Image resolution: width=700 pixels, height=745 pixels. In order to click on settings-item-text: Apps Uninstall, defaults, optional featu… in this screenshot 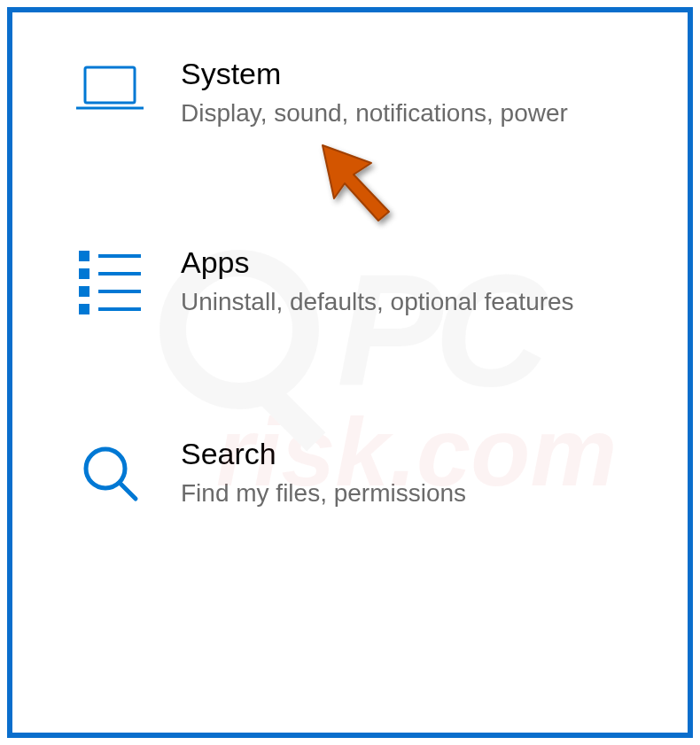, I will do `click(412, 282)`.